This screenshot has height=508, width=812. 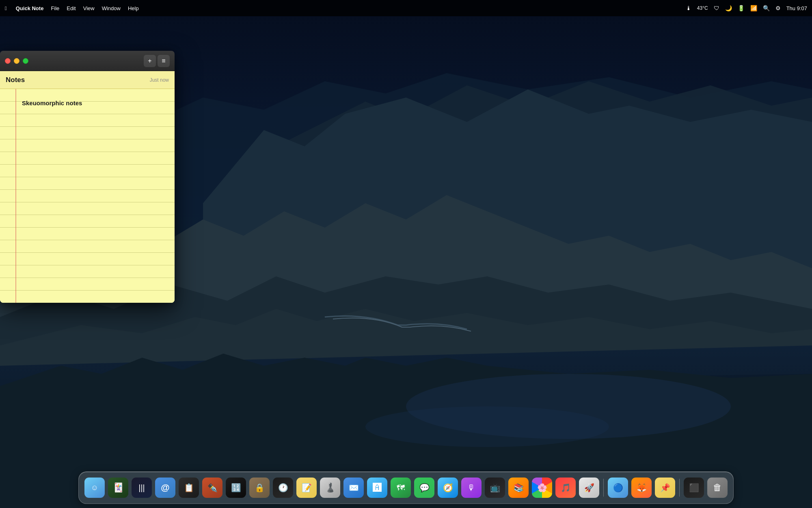 What do you see at coordinates (118, 488) in the screenshot?
I see `dock-klondike: 🃏` at bounding box center [118, 488].